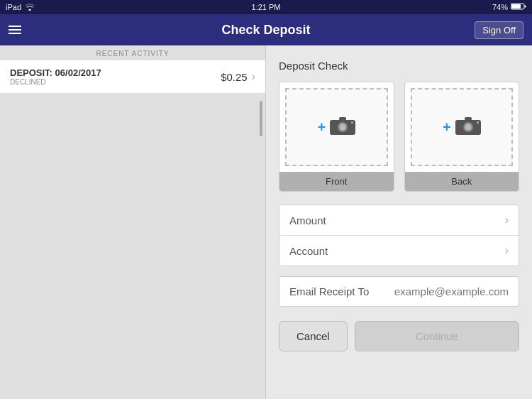 This screenshot has width=532, height=399. Describe the element at coordinates (399, 337) in the screenshot. I see `action-row: Cancel Continue` at that location.